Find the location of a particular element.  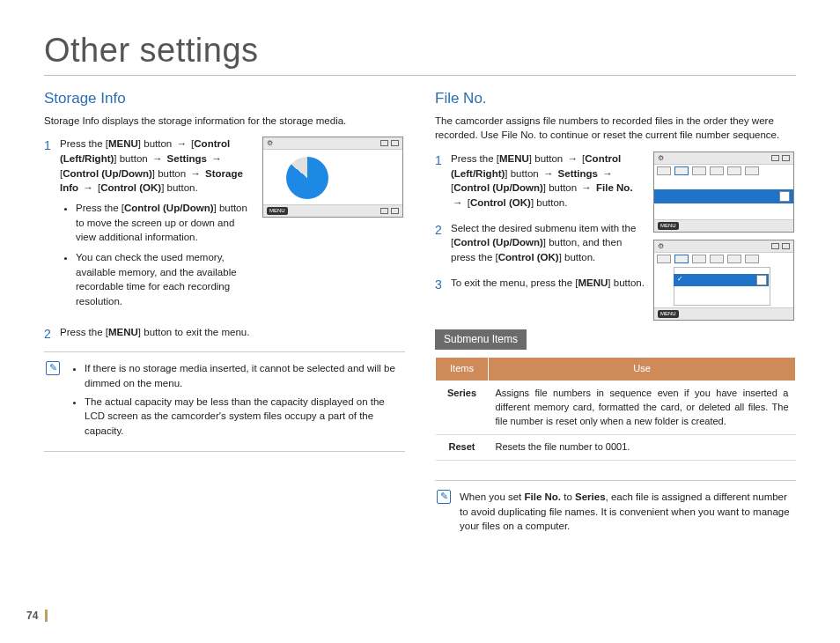

page-title: Other settings is located at coordinates (420, 51).